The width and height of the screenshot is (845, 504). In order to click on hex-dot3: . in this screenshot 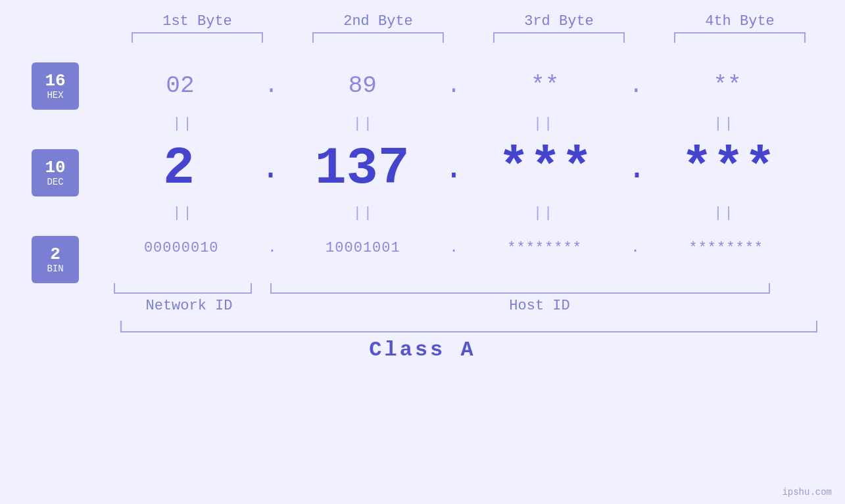, I will do `click(637, 85)`.